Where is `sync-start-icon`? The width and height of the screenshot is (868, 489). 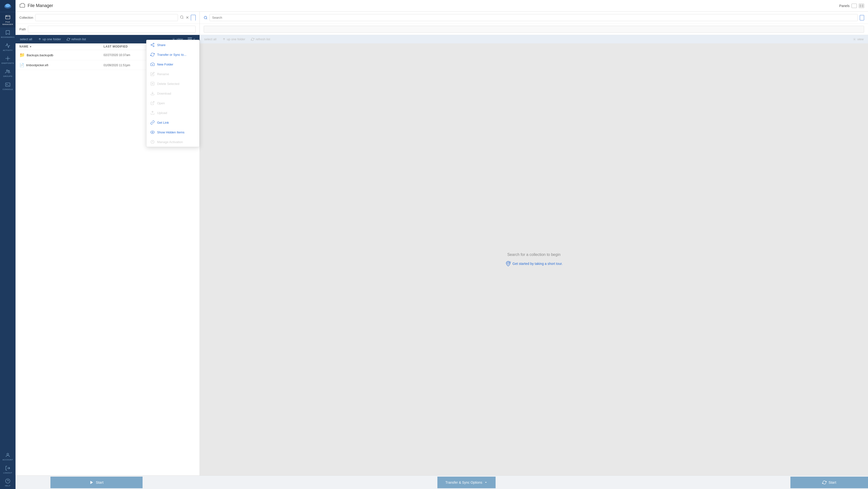
sync-start-icon is located at coordinates (824, 483).